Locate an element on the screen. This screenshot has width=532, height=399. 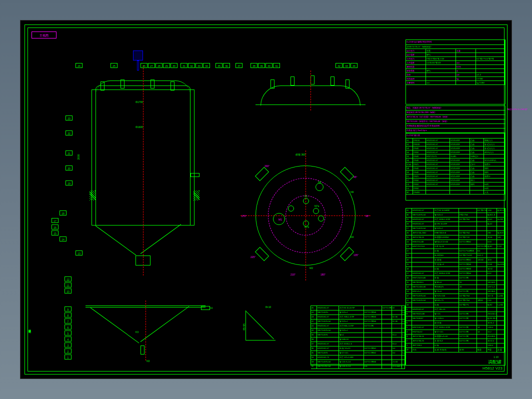
callout-32: 32 is located at coordinates (192, 66).